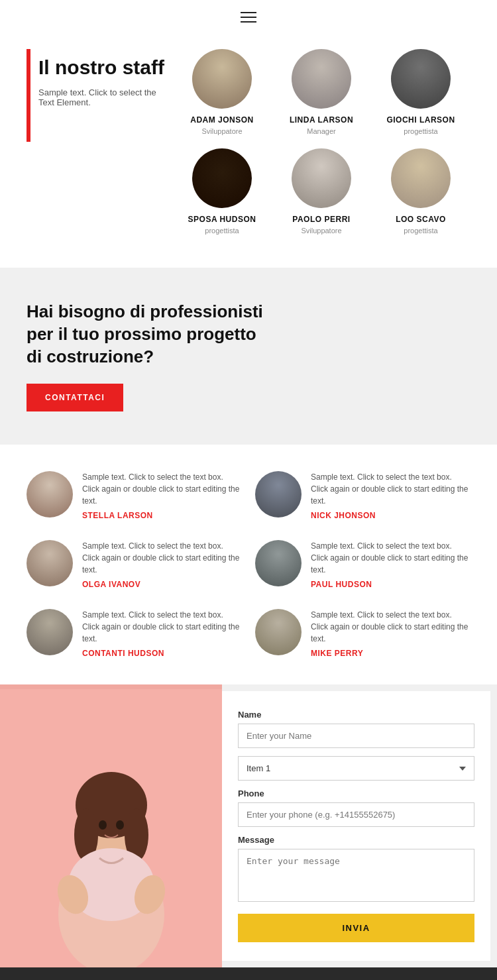  I want to click on woman-illustration, so click(111, 828).